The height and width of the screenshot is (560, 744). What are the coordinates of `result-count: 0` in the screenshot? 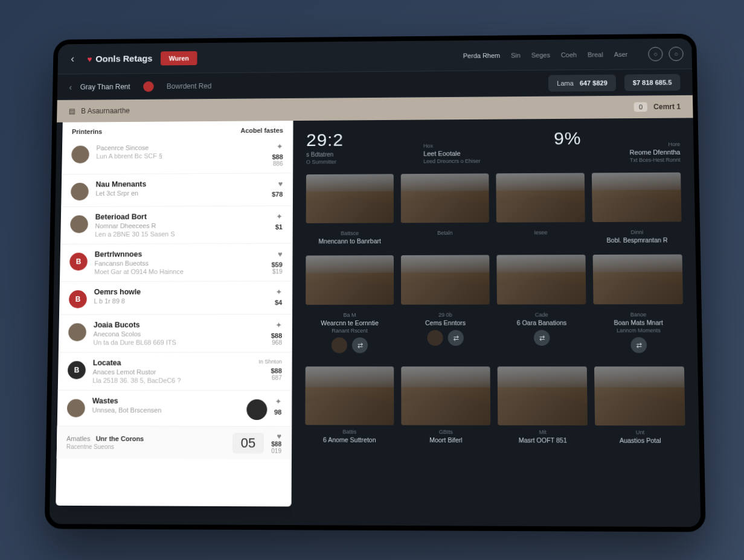 It's located at (641, 107).